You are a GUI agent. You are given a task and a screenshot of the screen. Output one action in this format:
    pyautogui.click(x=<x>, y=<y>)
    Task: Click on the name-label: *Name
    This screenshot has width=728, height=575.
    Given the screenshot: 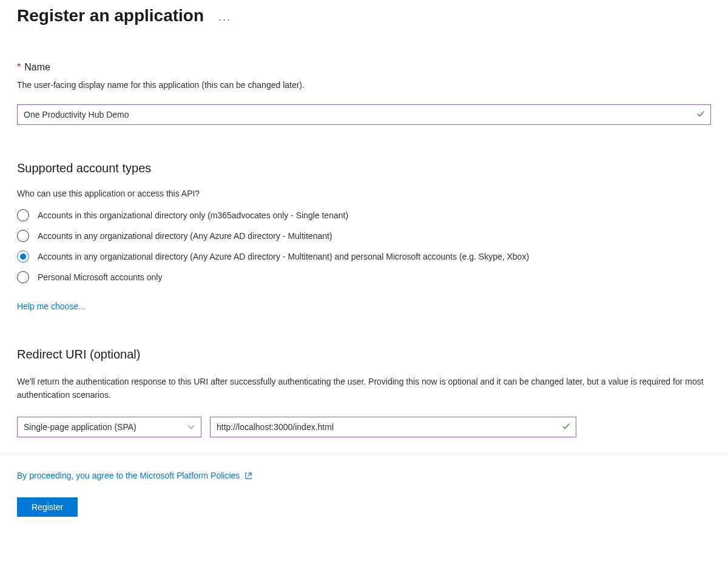 What is the action you would take?
    pyautogui.click(x=364, y=67)
    